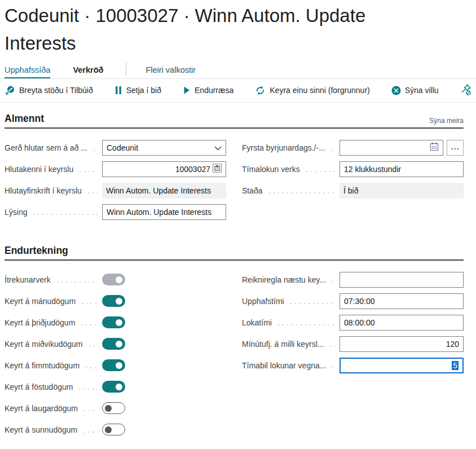  What do you see at coordinates (138, 90) in the screenshot?
I see `set-on-hold-button: Setja í bið` at bounding box center [138, 90].